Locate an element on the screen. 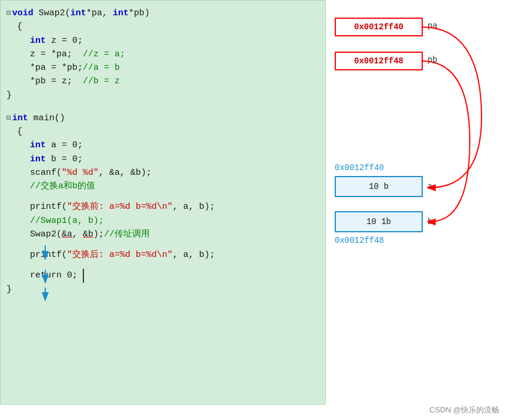  pa-label: pa is located at coordinates (432, 26).